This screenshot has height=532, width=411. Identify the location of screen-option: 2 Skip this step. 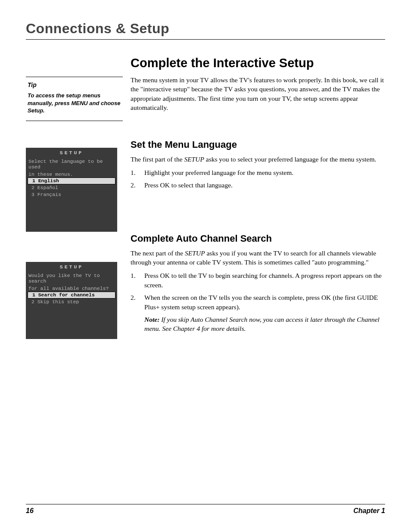
(72, 302).